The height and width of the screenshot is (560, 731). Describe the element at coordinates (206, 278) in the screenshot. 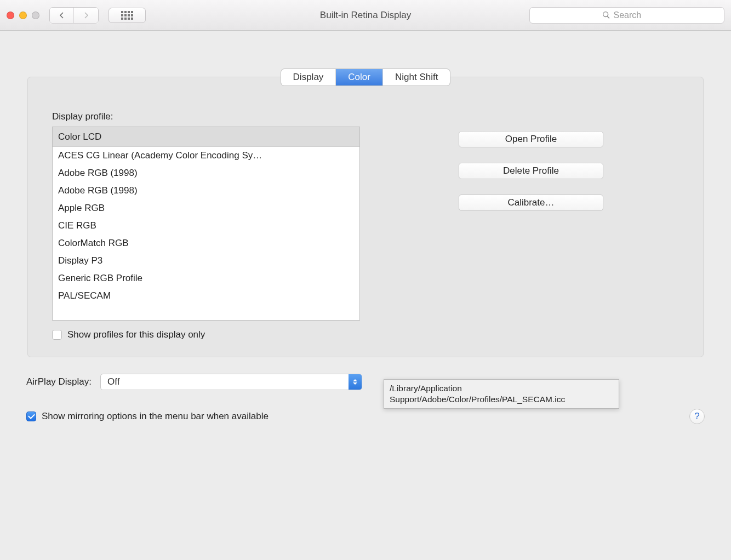

I see `profile-item: Generic RGB Profile` at that location.